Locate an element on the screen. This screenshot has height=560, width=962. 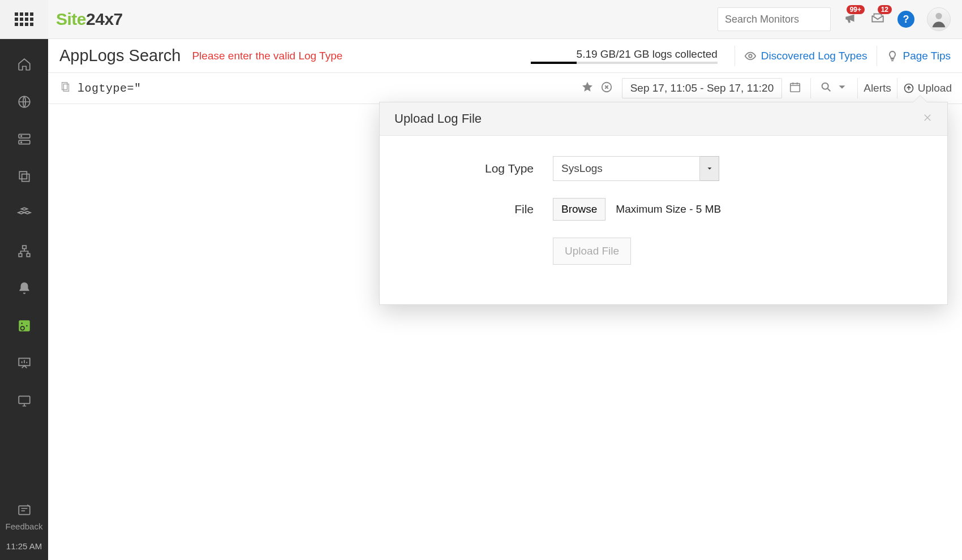
page-title: AppLogs Search is located at coordinates (120, 55).